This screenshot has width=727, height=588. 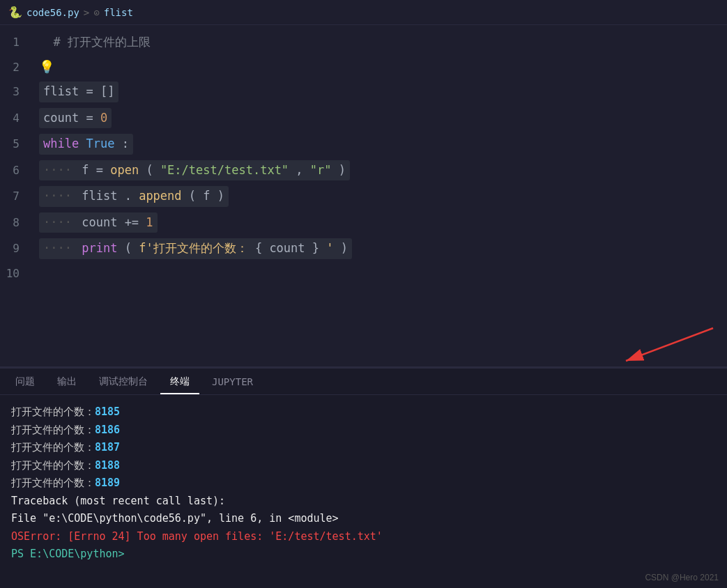 What do you see at coordinates (622, 346) in the screenshot?
I see `arrow-svg` at bounding box center [622, 346].